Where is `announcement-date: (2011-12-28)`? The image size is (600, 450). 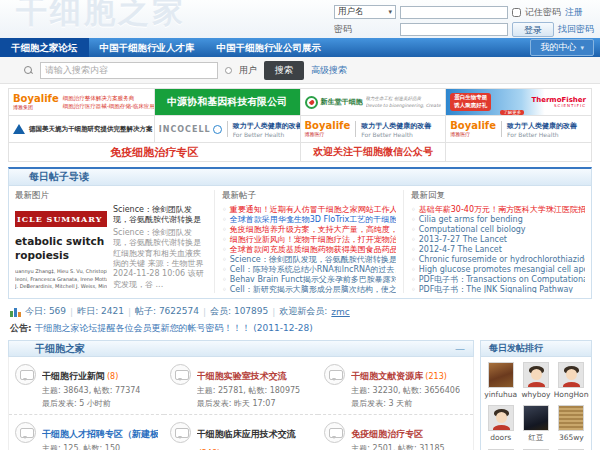
announcement-date: (2011-12-28) is located at coordinates (282, 328).